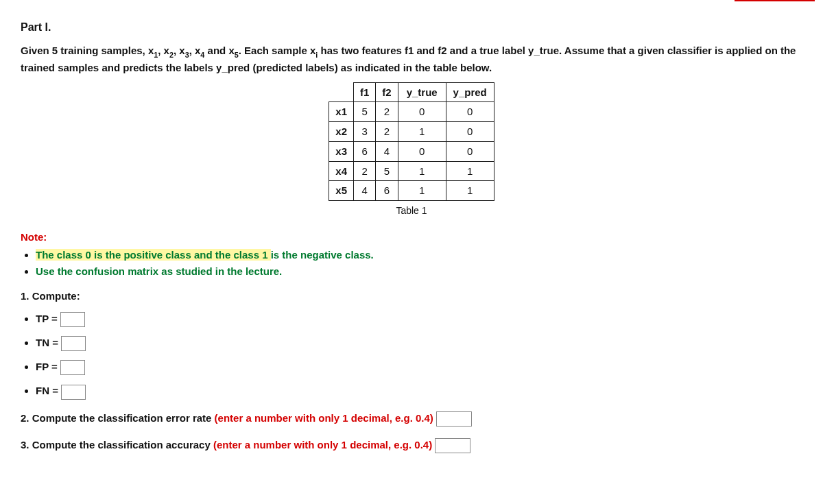 The height and width of the screenshot is (504, 823). What do you see at coordinates (470, 92) in the screenshot?
I see `col-ypred: y_pred` at bounding box center [470, 92].